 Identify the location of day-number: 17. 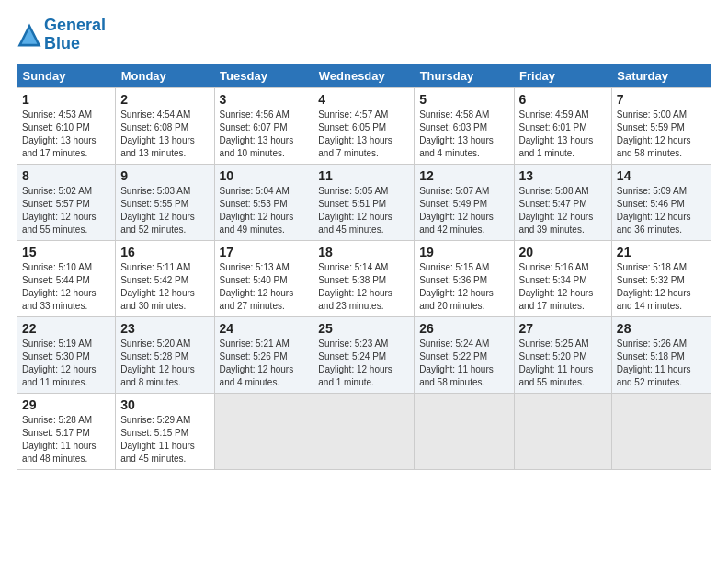
(265, 252).